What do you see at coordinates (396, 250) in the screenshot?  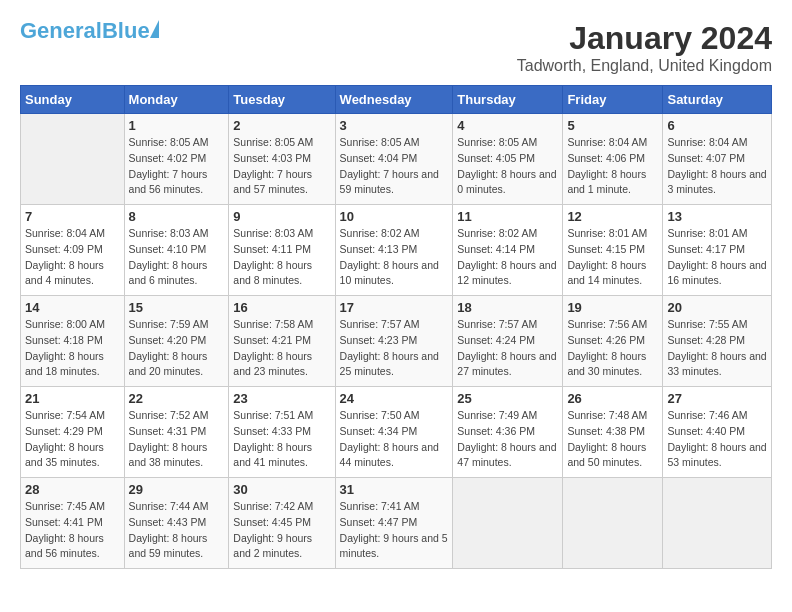 I see `calendar-week-2: 7Sunrise: 8:04 AMSunset: 4:09 PMDaylight…` at bounding box center [396, 250].